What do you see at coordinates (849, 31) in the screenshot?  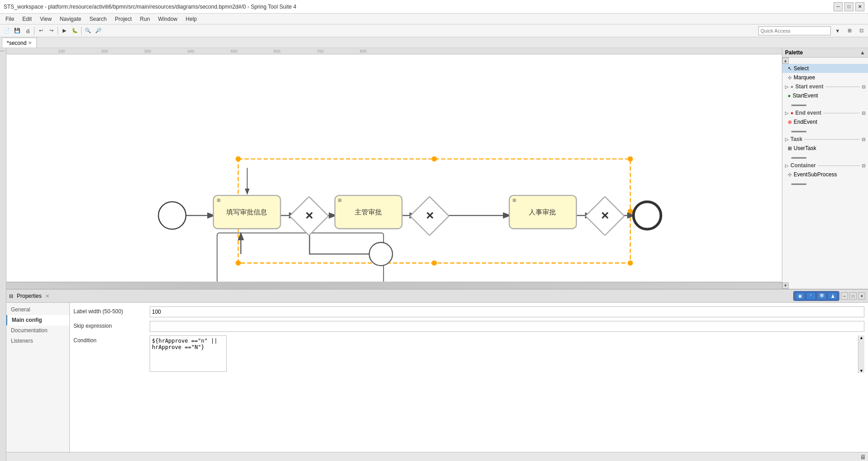 I see `toolbar-perspectives-btn: ⊞` at bounding box center [849, 31].